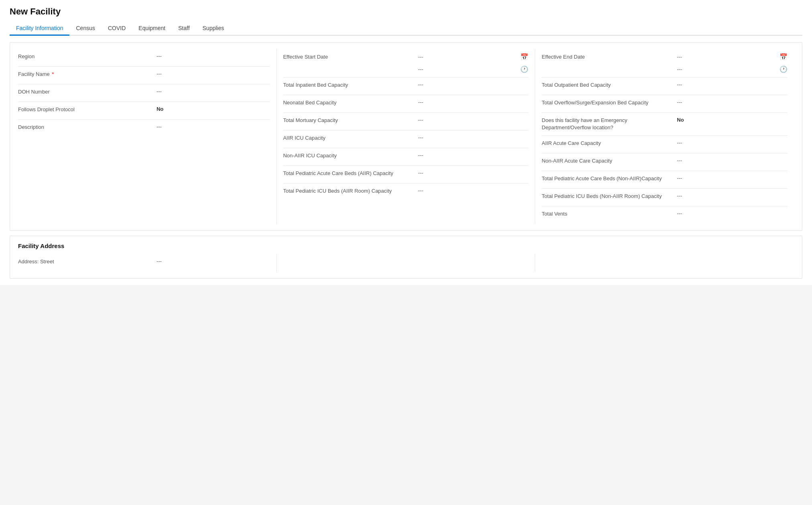  I want to click on start-time-value: ---, so click(420, 69).